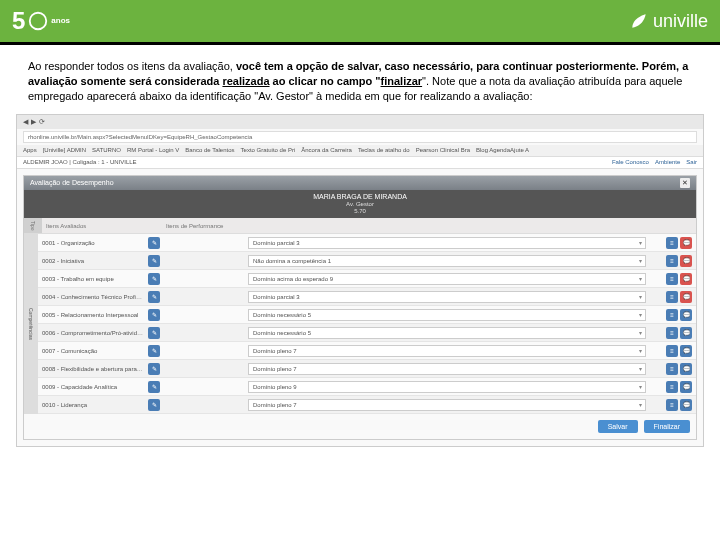 Image resolution: width=720 pixels, height=540 pixels. What do you see at coordinates (667, 426) in the screenshot?
I see `finalizar-button: Finalizar` at bounding box center [667, 426].